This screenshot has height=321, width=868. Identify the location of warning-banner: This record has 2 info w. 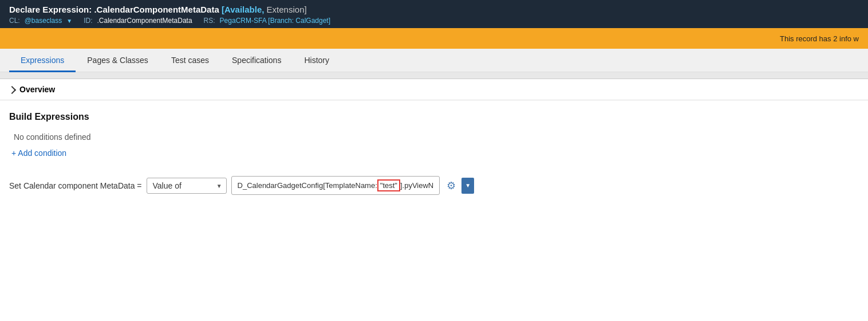
(434, 38).